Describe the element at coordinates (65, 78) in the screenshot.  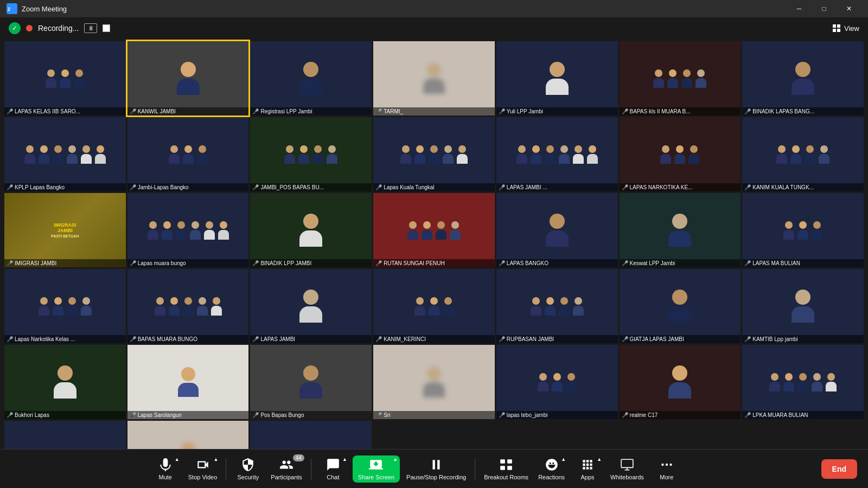
I see `video-cell: 🎤LAPAS KELAS IIB SARO...` at that location.